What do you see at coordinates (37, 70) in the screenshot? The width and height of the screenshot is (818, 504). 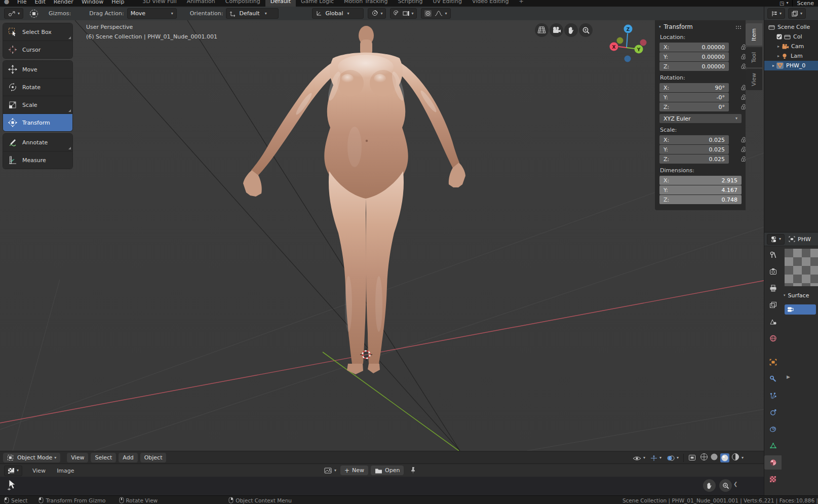 I see `tool-move: Move` at bounding box center [37, 70].